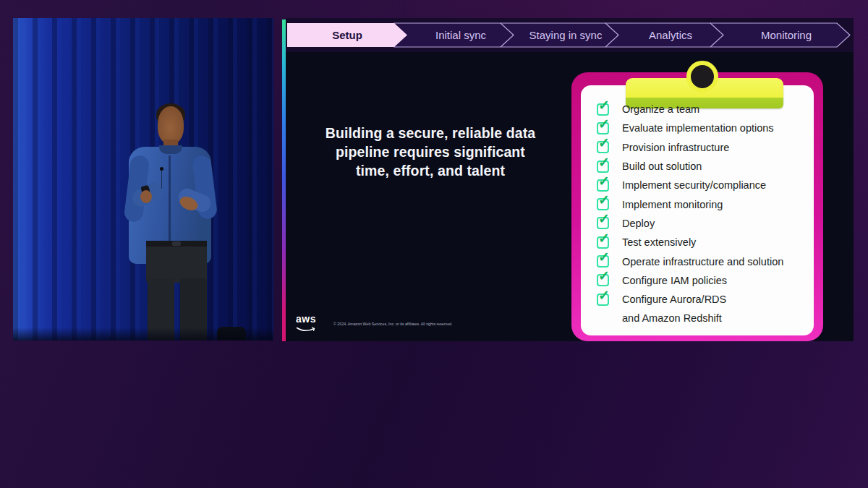 This screenshot has height=488, width=868. I want to click on checklist-item: ✓Implement monitoring, so click(702, 204).